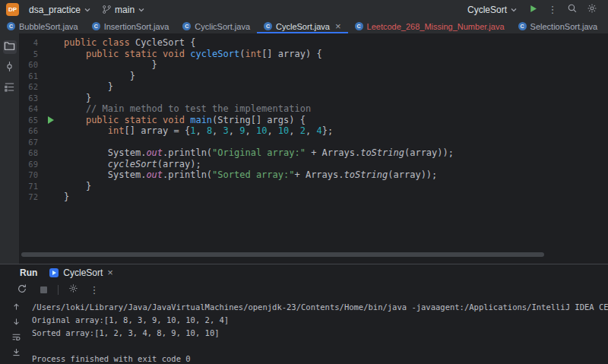 This screenshot has height=364, width=608. Describe the element at coordinates (29, 187) in the screenshot. I see `line-number: 71` at that location.